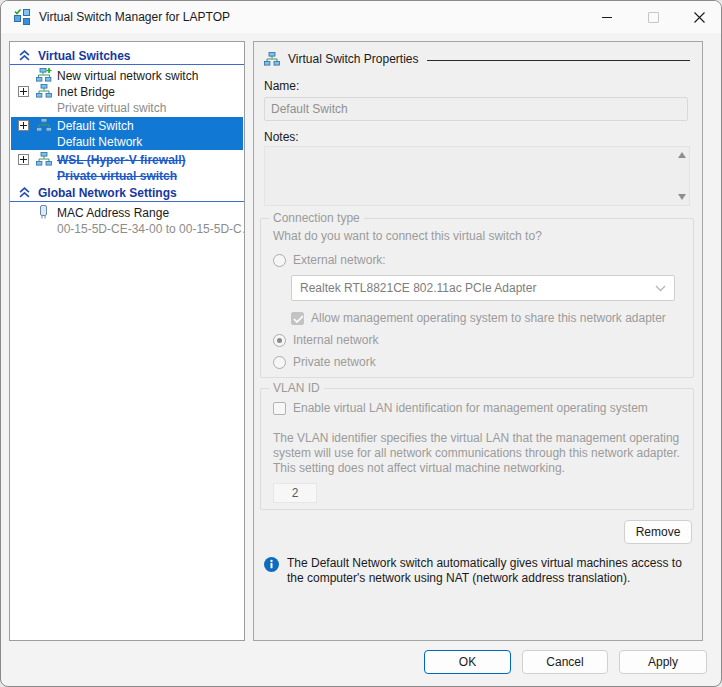  Describe the element at coordinates (296, 388) in the screenshot. I see `vlan-id-legend: VLAN ID` at that location.